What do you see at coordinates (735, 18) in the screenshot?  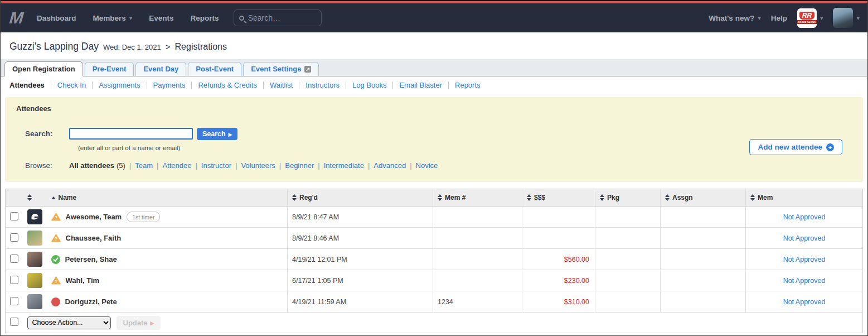 I see `whats-new-menu: What's new?▾` at bounding box center [735, 18].